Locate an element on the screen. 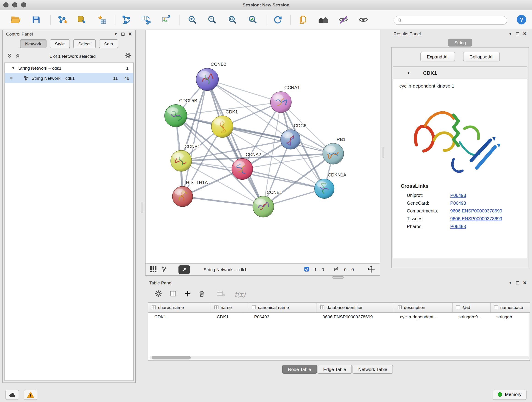 The image size is (532, 402). tab-network-table: Network Table is located at coordinates (373, 370).